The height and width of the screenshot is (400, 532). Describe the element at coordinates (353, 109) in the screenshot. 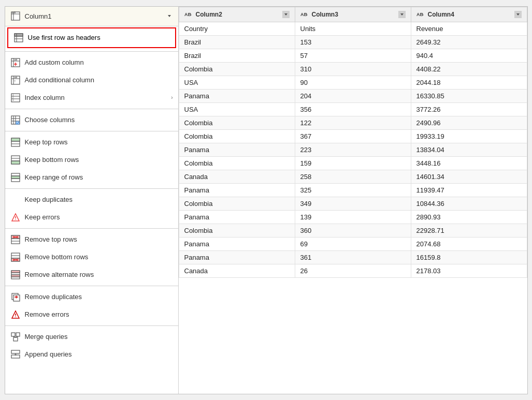

I see `cell-col3-row6: 356` at that location.